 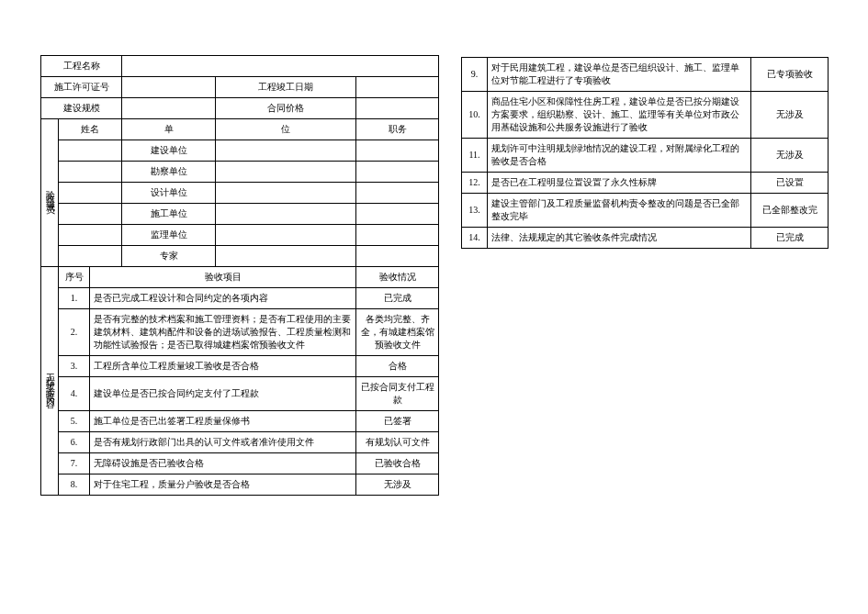 I want to click on scale-value, so click(x=169, y=108).